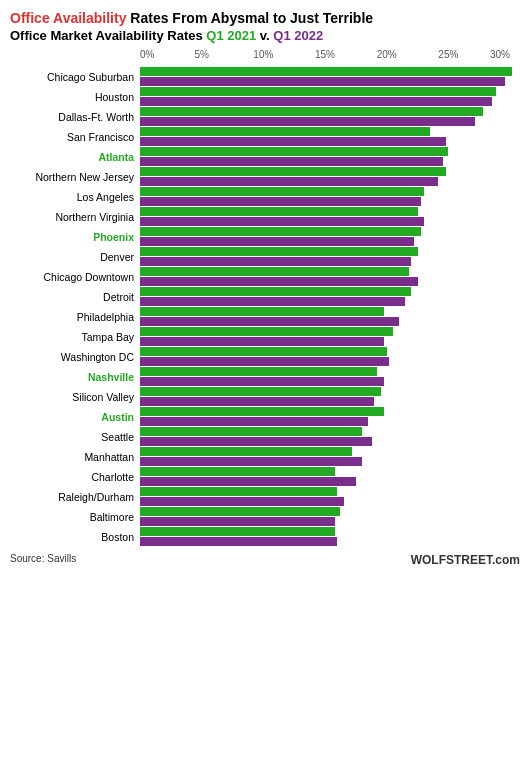  What do you see at coordinates (265, 536) in the screenshot?
I see `chart-row: Boston` at bounding box center [265, 536].